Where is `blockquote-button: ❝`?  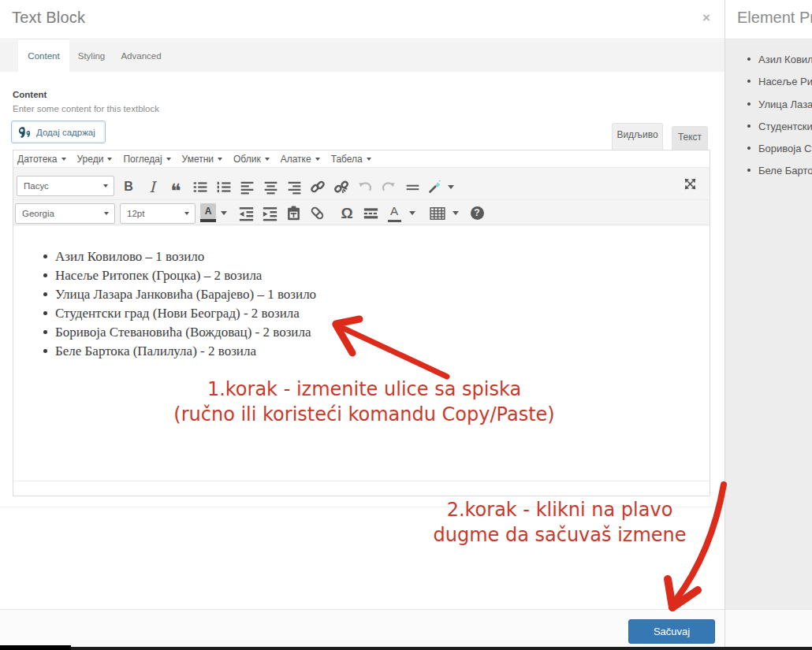 blockquote-button: ❝ is located at coordinates (176, 187).